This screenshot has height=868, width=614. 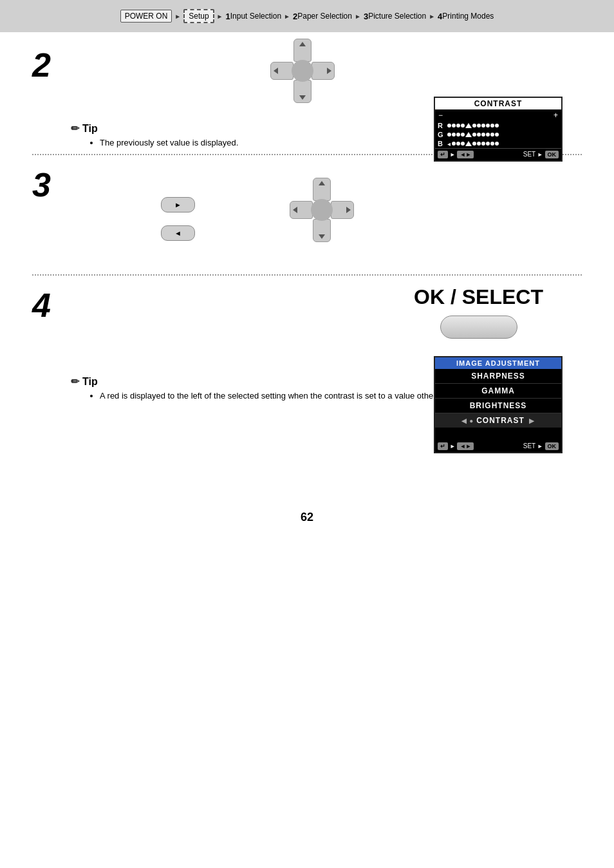 I want to click on step2-dpad, so click(x=302, y=71).